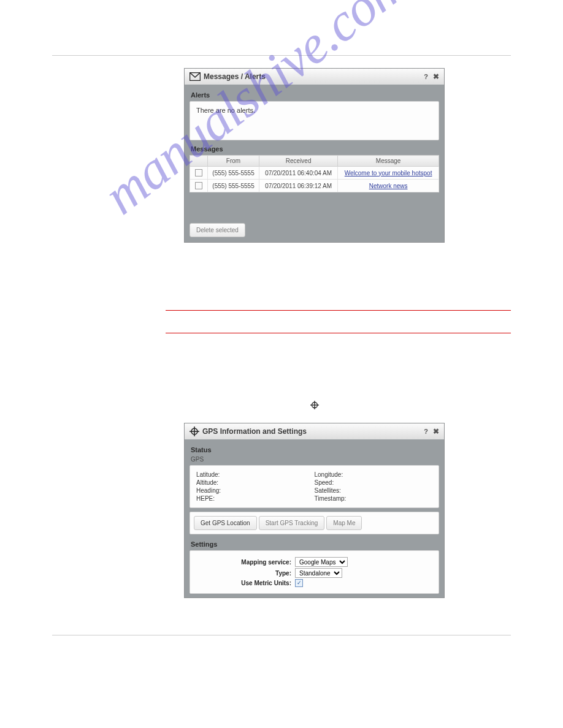 This screenshot has width=563, height=728. I want to click on col-checkbox, so click(199, 161).